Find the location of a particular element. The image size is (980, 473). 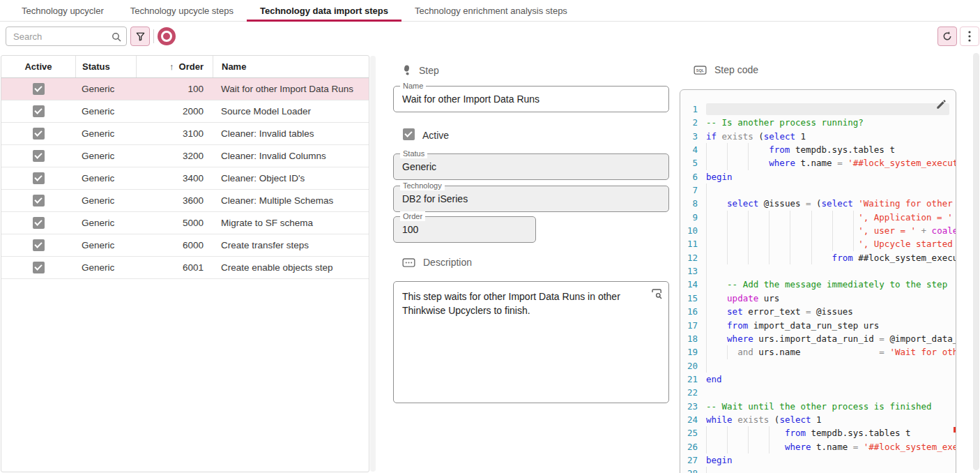

code-token: tempdb.sys.tables t is located at coordinates (859, 433).